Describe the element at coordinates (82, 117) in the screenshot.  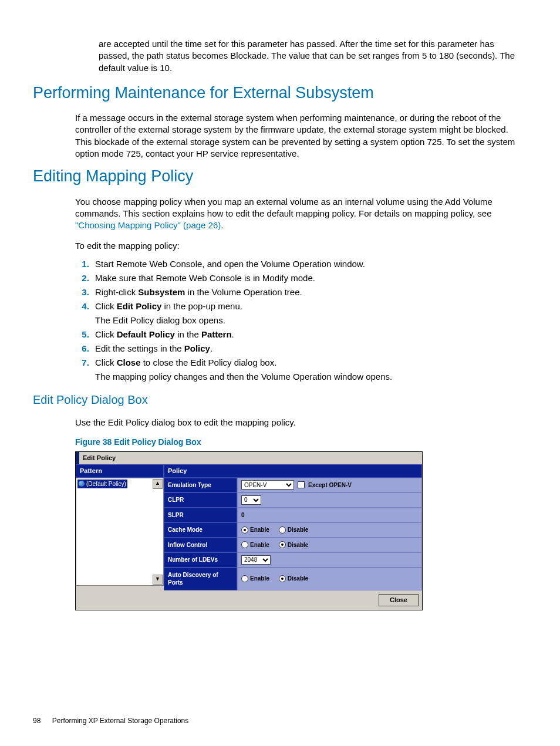
I see `text: If a` at that location.